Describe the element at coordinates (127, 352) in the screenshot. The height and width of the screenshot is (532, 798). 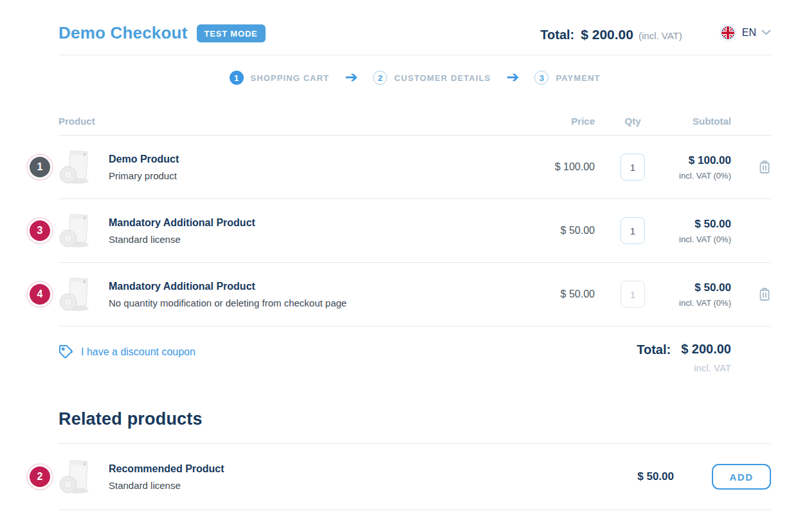
I see `discount-coupon-link: I have a discount coupon` at that location.